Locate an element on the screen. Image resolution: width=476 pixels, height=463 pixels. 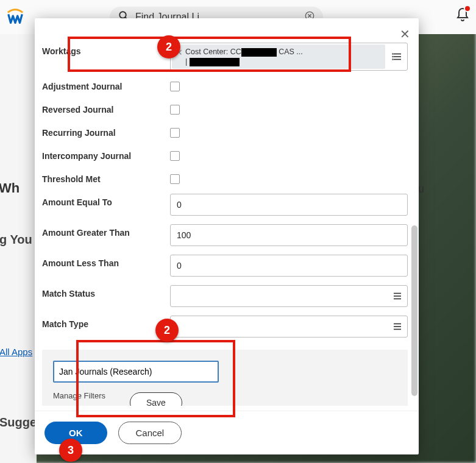
amount-equal-input is located at coordinates (289, 205).